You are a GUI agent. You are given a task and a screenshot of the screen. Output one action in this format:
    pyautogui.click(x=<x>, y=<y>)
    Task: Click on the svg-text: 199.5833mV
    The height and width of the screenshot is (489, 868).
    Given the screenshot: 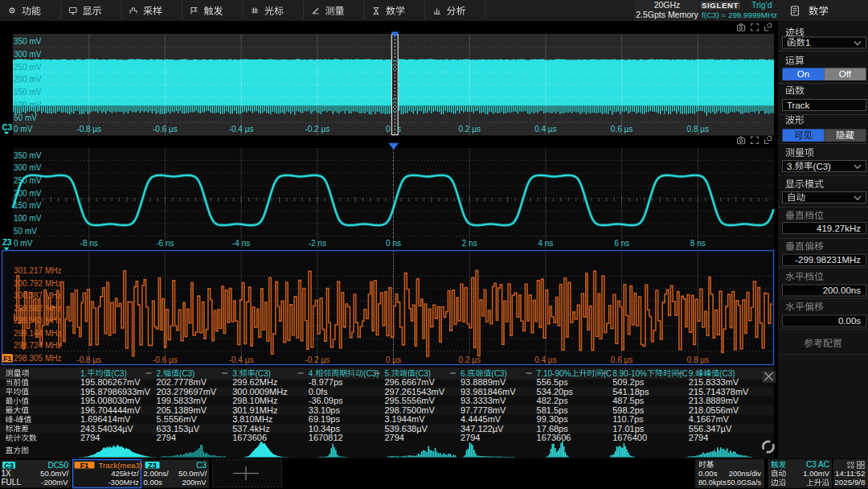 What is the action you would take?
    pyautogui.click(x=182, y=401)
    